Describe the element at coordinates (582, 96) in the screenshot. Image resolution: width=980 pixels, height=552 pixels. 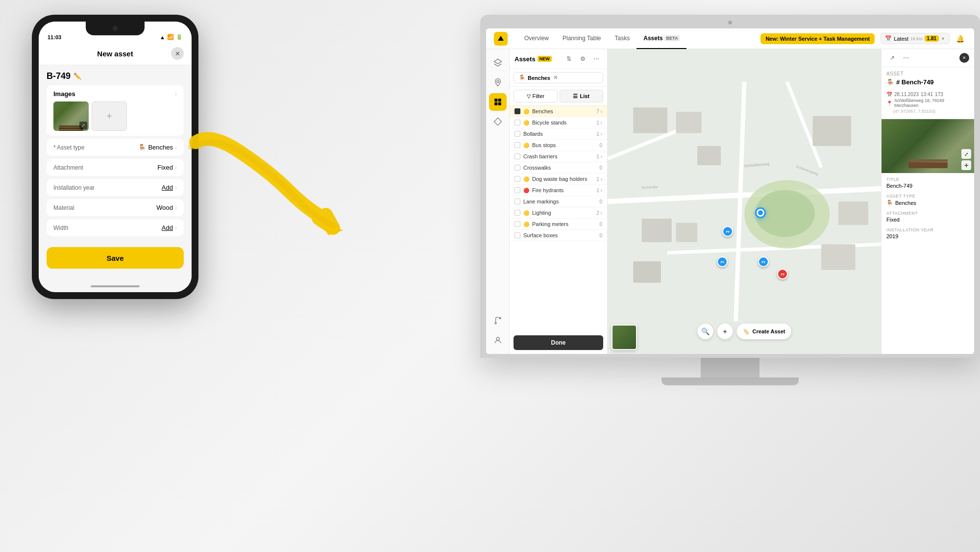
I see `list-button: ☰ List` at that location.